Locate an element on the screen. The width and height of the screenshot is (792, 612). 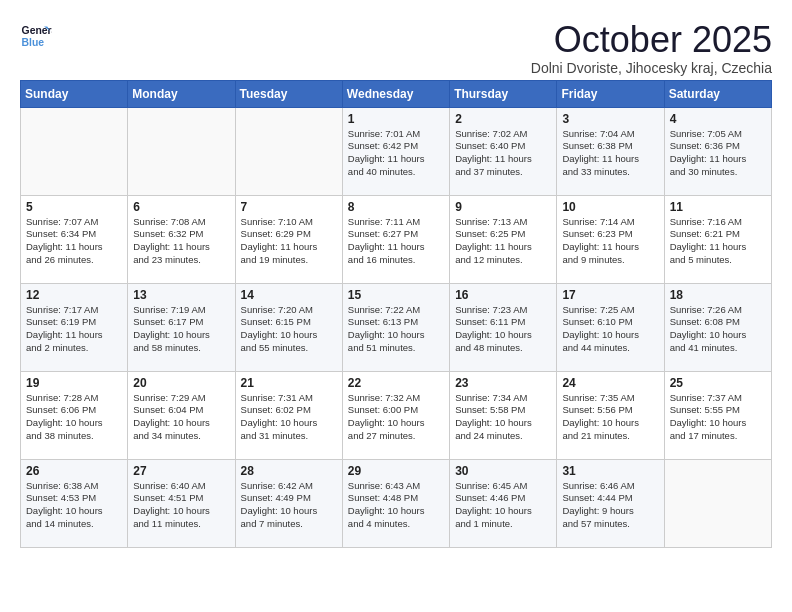
day-info: Sunrise: 7:19 AM Sunset: 6:17 PM Dayligh… is located at coordinates (181, 330).